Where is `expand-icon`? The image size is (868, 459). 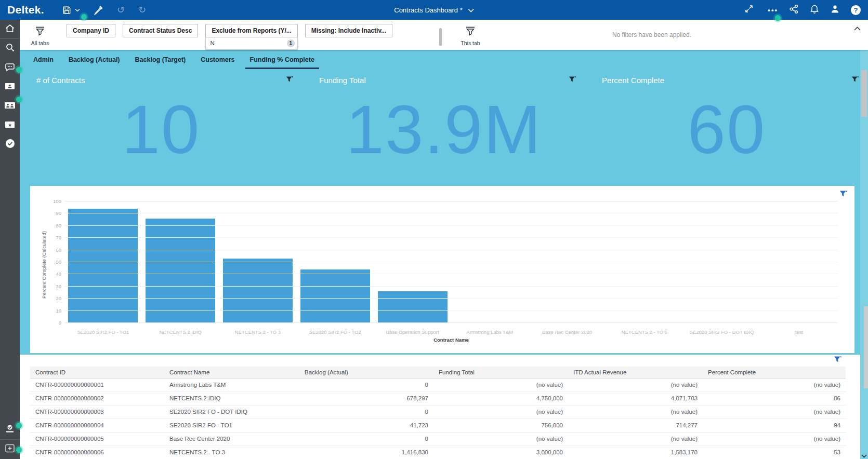
expand-icon is located at coordinates (749, 10).